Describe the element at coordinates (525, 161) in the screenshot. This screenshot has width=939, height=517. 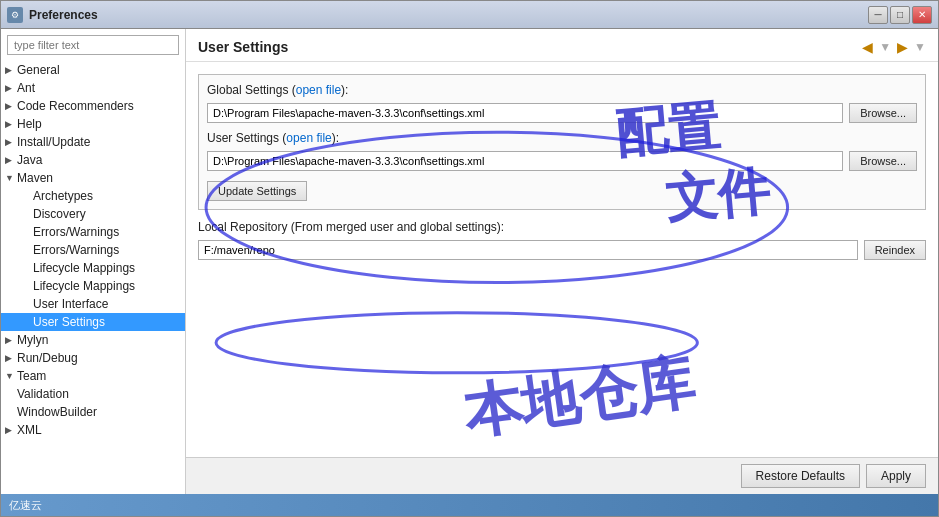
I see `user-settings-input` at that location.